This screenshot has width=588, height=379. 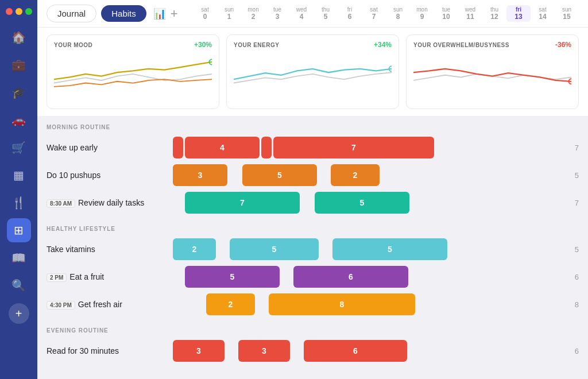 What do you see at coordinates (312, 148) in the screenshot?
I see `habit-row-wake-up: Wake up early 4 7 7` at bounding box center [312, 148].